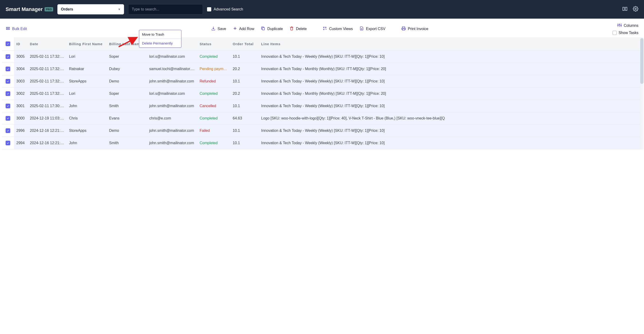 This screenshot has width=644, height=334. Describe the element at coordinates (209, 9) in the screenshot. I see `advanced-search-checkbox` at that location.